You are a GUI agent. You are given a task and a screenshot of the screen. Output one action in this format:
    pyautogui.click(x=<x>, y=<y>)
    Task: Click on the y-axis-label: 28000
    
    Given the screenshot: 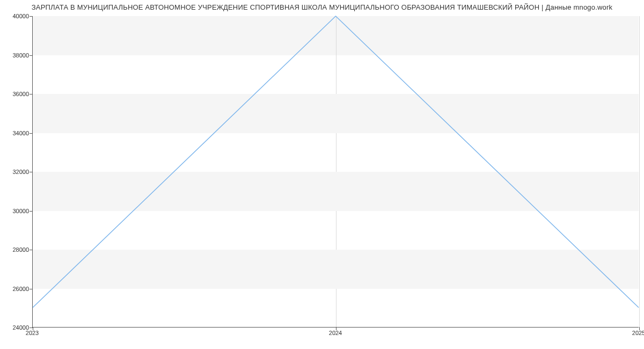 What is the action you would take?
    pyautogui.click(x=16, y=250)
    